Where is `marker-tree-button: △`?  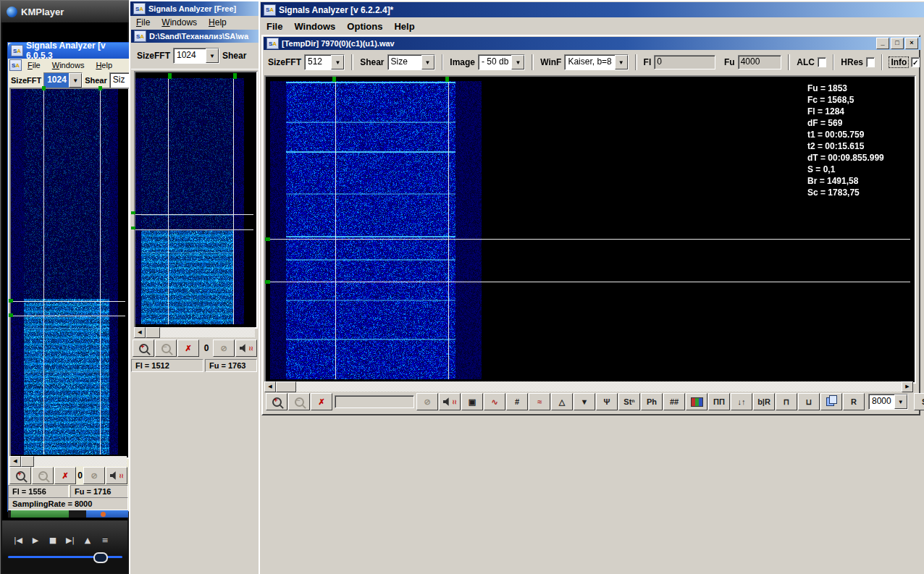 marker-tree-button: △ is located at coordinates (562, 402).